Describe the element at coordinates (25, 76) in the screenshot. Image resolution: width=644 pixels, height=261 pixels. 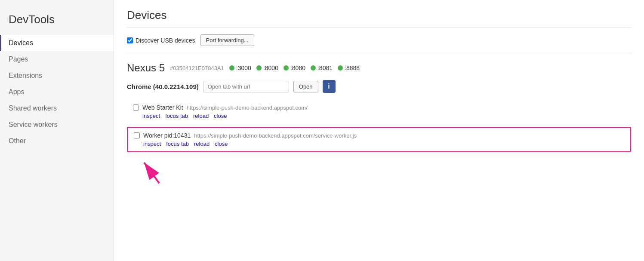
I see `sidebar-item-label: Extensions` at that location.